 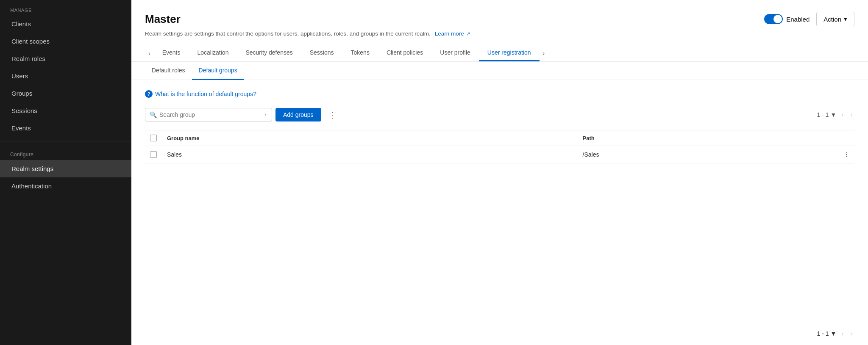 I want to click on col-path: Path, so click(x=708, y=138).